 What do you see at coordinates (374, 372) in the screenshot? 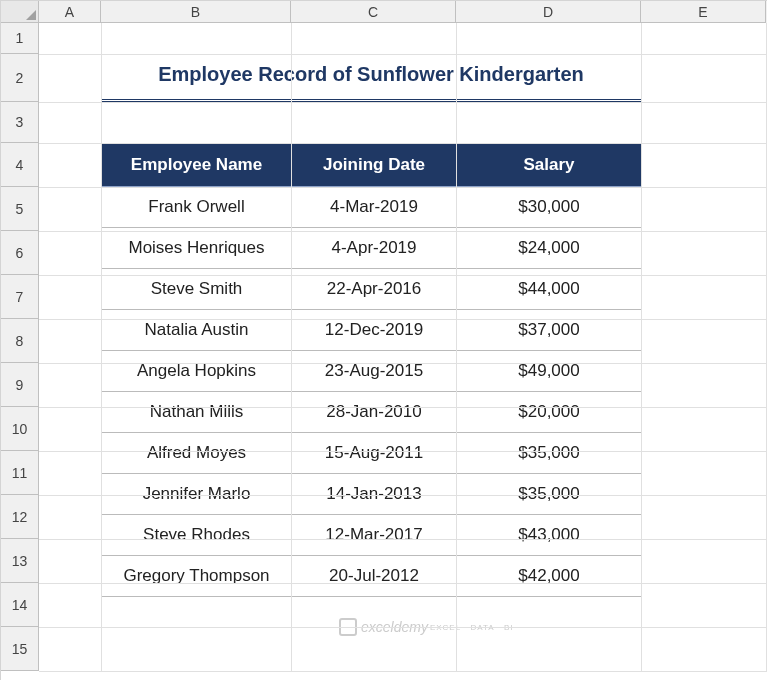
I see `cell-date: 23-Aug-2015` at bounding box center [374, 372].